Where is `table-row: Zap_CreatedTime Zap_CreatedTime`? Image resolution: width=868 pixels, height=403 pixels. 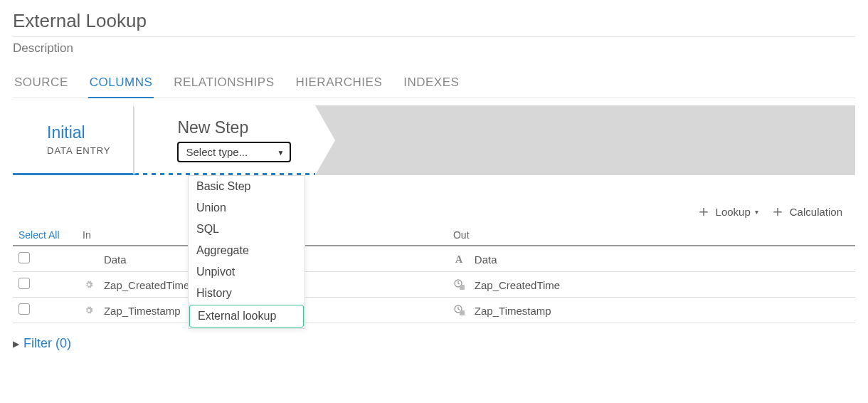
table-row: Zap_CreatedTime Zap_CreatedTime is located at coordinates (434, 285).